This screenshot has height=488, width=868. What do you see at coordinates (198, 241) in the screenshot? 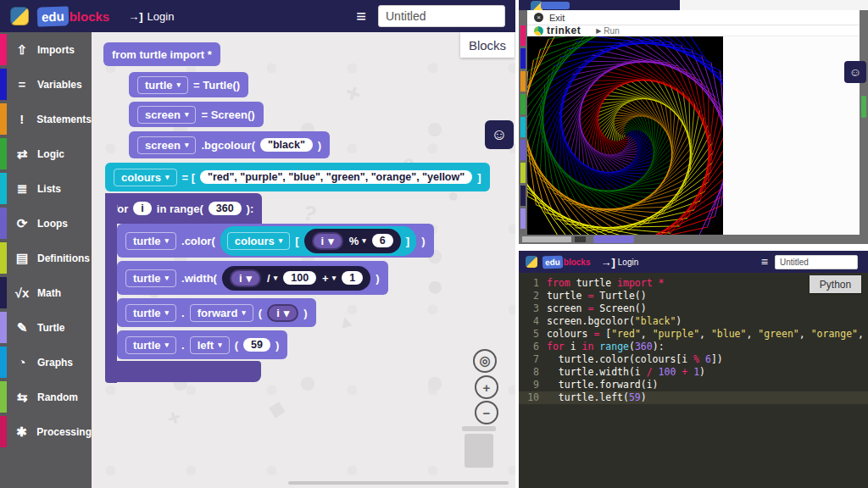
I see `method-label: .color(` at bounding box center [198, 241].